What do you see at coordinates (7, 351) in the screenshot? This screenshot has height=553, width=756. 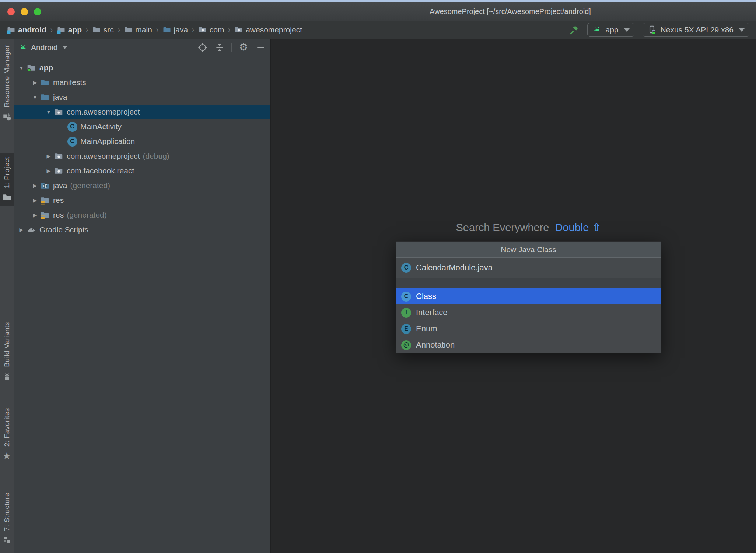 I see `stripe-button-build-variants: Build Variants` at bounding box center [7, 351].